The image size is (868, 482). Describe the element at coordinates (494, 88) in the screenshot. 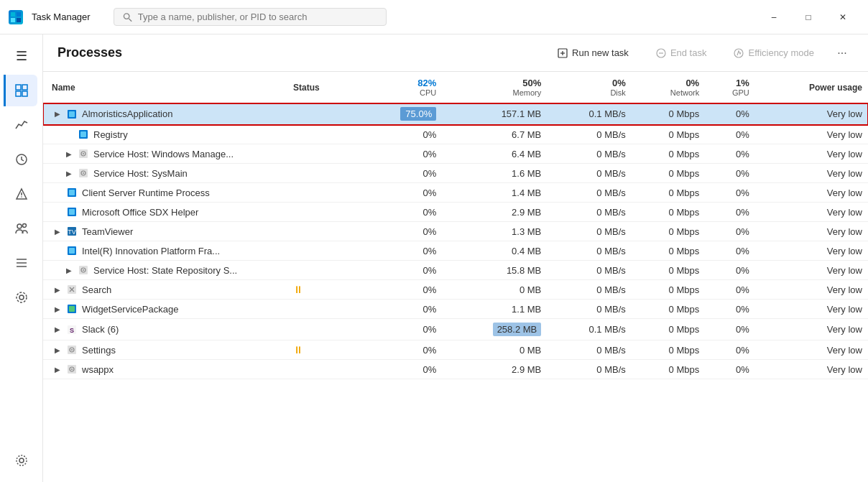

I see `col-memory: 50% Memory` at that location.